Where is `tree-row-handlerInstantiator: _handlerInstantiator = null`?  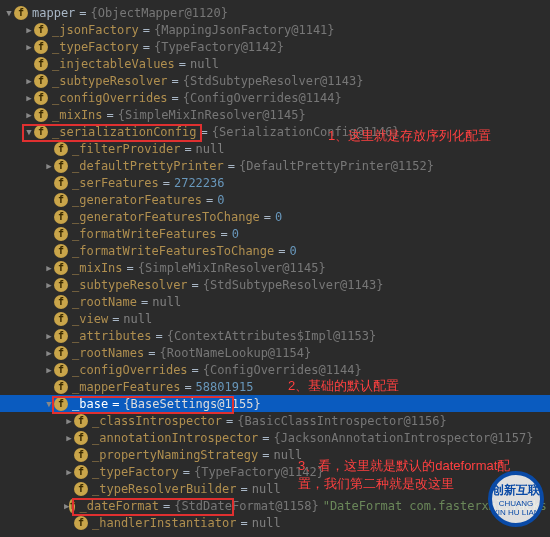
tree-row-handlerInstantiator: _handlerInstantiator = null is located at coordinates (275, 522).